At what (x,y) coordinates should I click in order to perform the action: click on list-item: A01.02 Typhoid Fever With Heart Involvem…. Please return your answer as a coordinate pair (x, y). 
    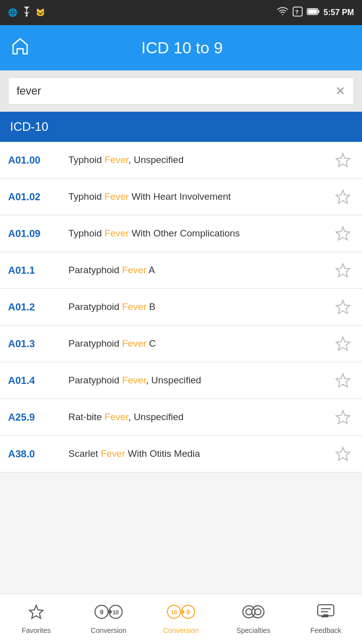
    Looking at the image, I should click on (181, 197).